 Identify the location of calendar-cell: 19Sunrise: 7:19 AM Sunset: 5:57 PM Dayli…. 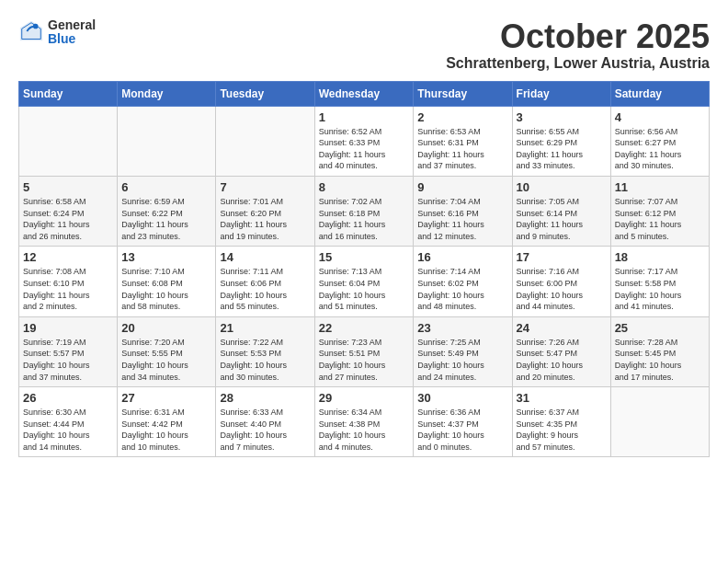
(68, 351).